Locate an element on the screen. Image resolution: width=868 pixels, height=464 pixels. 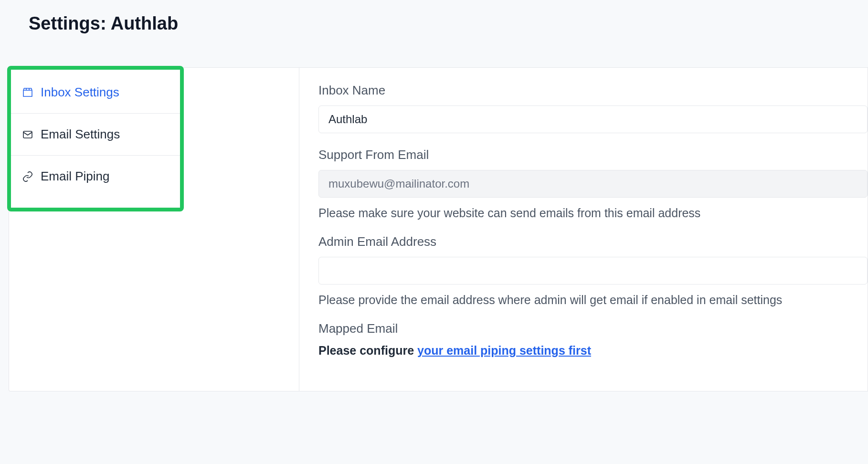
sidebar-item-email-piping: Email Piping is located at coordinates (95, 177).